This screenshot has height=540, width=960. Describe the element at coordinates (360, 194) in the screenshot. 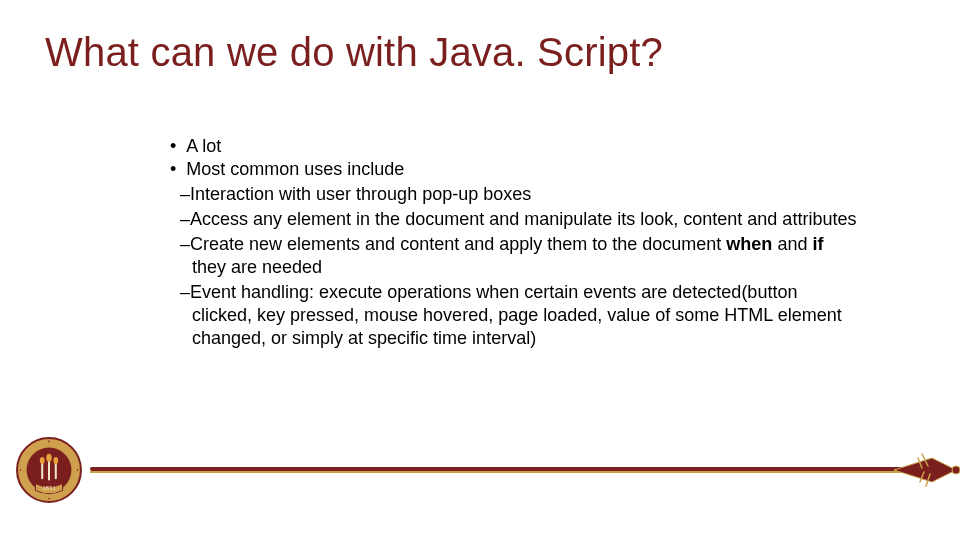

I see `bullet-text: Interaction with user through pop-up box…` at that location.